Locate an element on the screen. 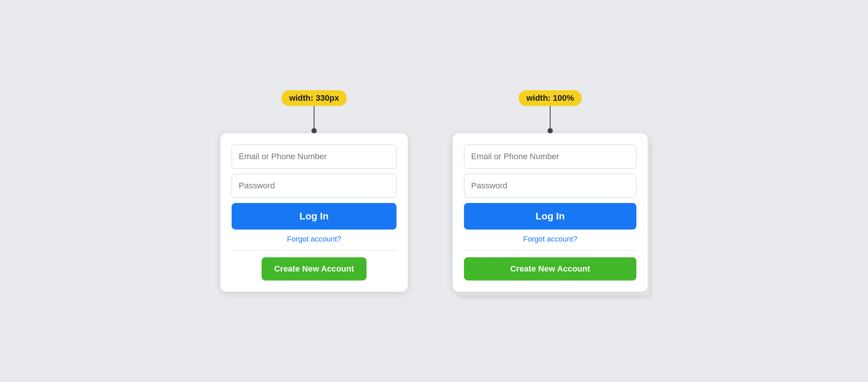 The image size is (868, 382). left-email-input is located at coordinates (314, 157).